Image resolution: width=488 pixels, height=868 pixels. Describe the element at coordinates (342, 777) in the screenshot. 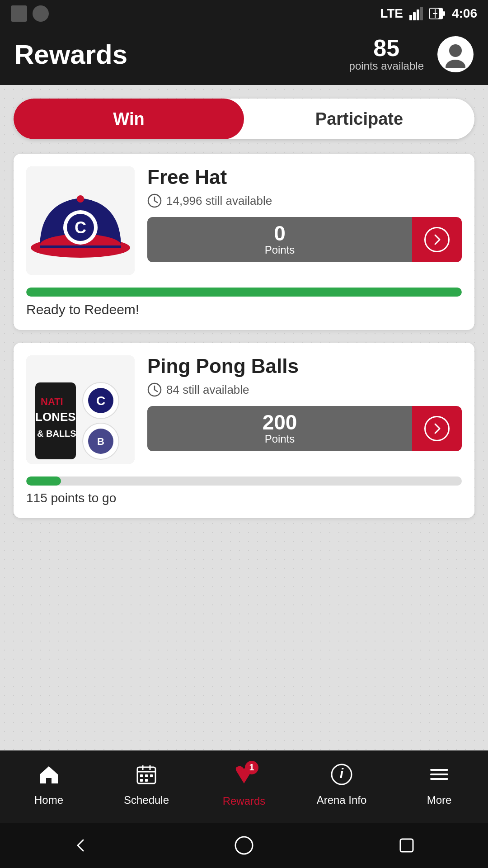

I see `arena-info-icon: i` at that location.